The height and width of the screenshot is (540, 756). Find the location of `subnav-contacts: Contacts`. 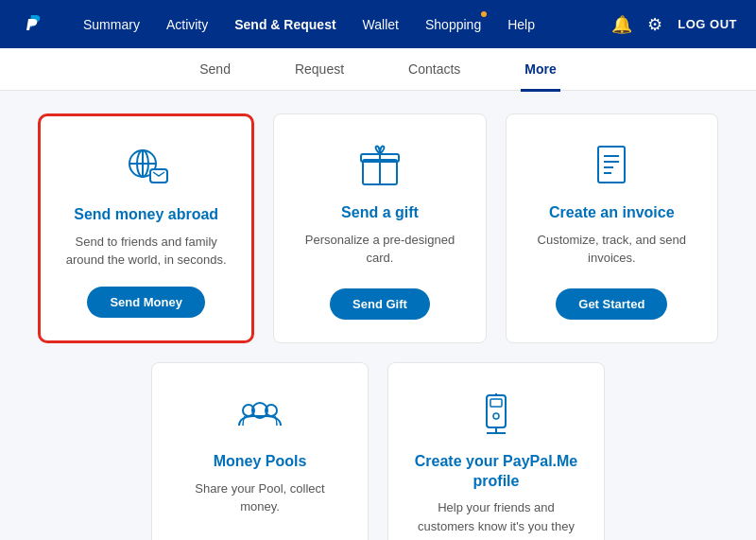

subnav-contacts: Contacts is located at coordinates (435, 70).